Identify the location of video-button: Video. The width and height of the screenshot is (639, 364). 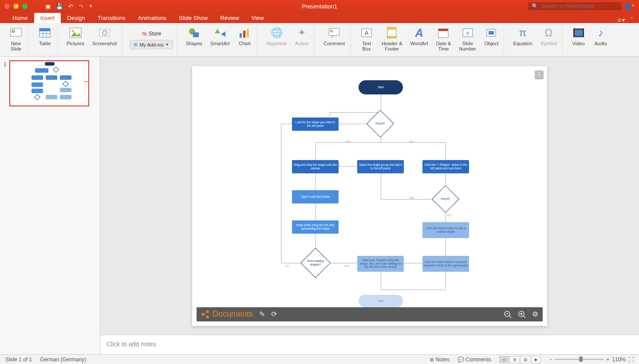
(579, 36).